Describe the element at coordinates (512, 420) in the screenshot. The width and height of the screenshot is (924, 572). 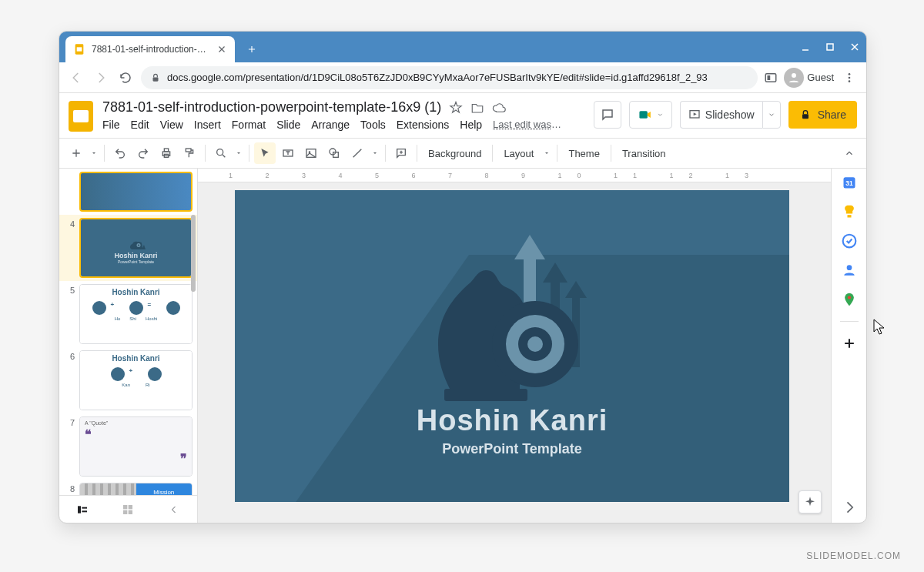
I see `slide-title: Hoshin Kanri` at that location.